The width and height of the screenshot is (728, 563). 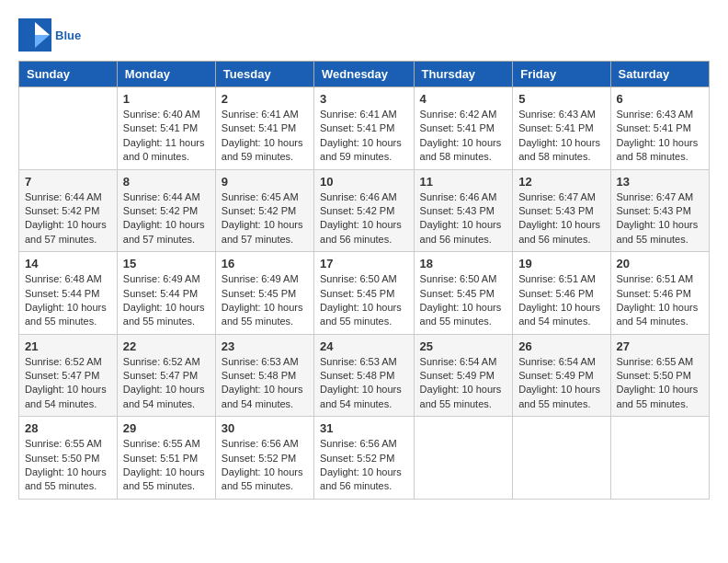 I want to click on day-number: 25, so click(x=463, y=346).